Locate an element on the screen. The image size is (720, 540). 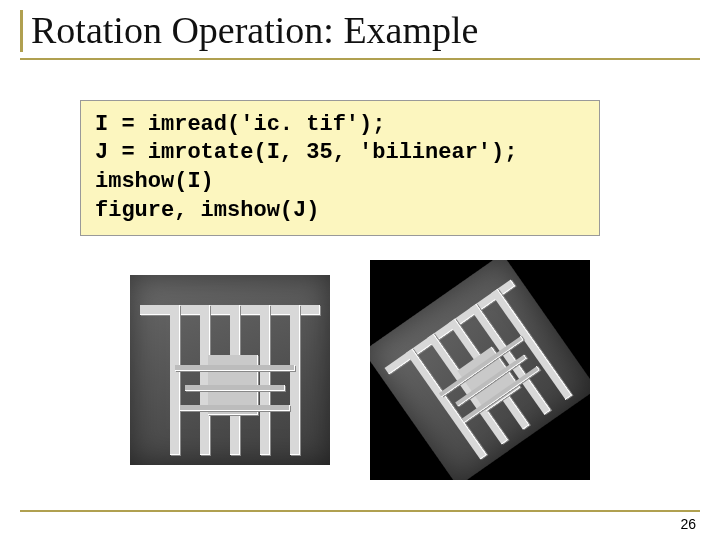
original-chip-image is located at coordinates (230, 370).